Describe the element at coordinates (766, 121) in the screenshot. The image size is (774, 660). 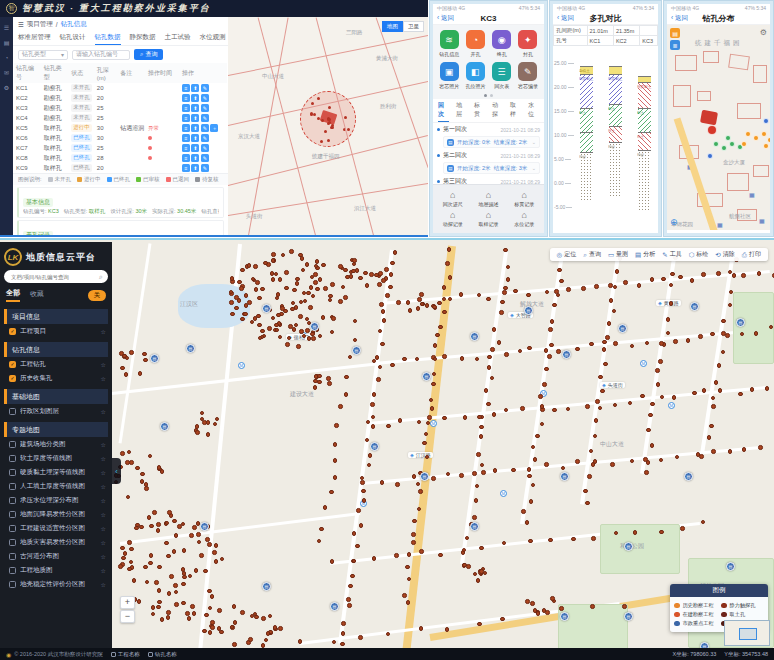
I see `borehole-dot-blue` at that location.